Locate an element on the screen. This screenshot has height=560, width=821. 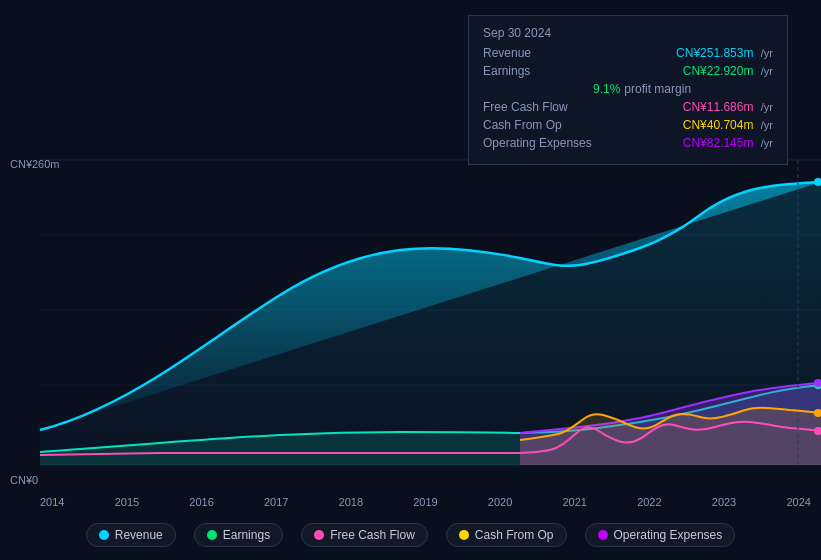
x-label-2017: 2017 is located at coordinates (276, 502).